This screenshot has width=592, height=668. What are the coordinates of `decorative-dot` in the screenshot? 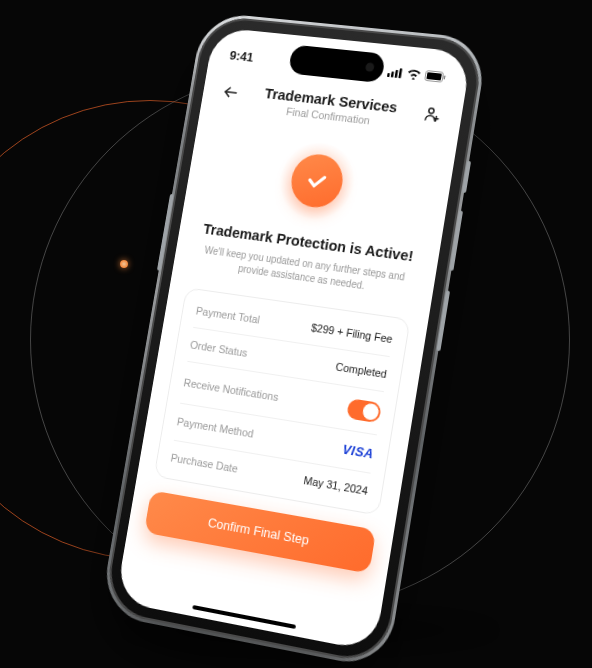 It's located at (124, 264).